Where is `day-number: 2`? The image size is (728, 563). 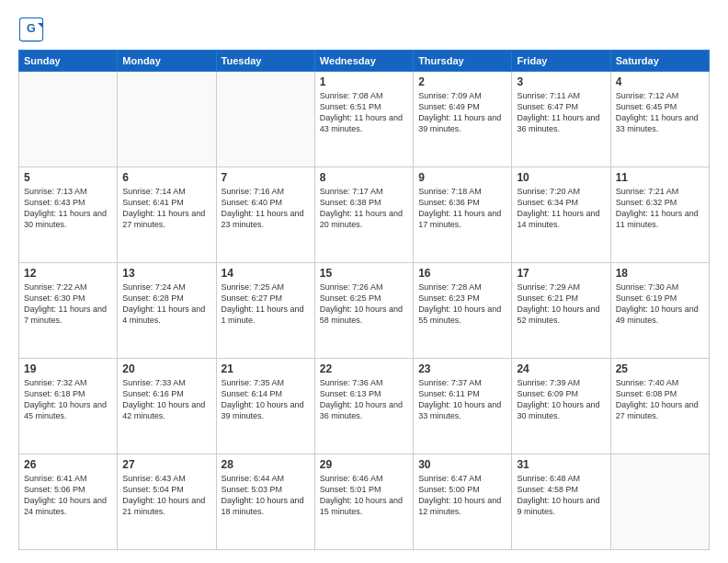
day-number: 2 is located at coordinates (462, 82).